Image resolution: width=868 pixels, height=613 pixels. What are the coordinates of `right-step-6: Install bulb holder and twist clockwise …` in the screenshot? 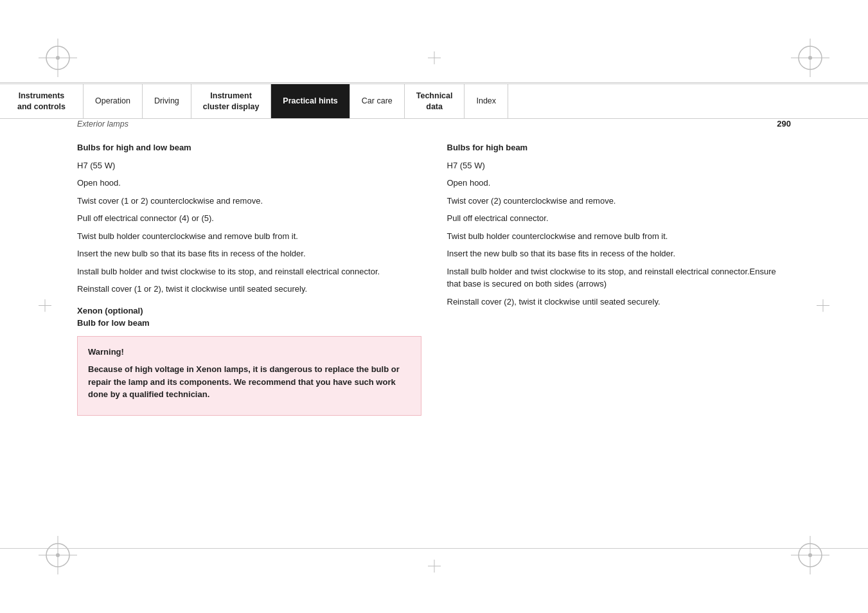 It's located at (619, 278).